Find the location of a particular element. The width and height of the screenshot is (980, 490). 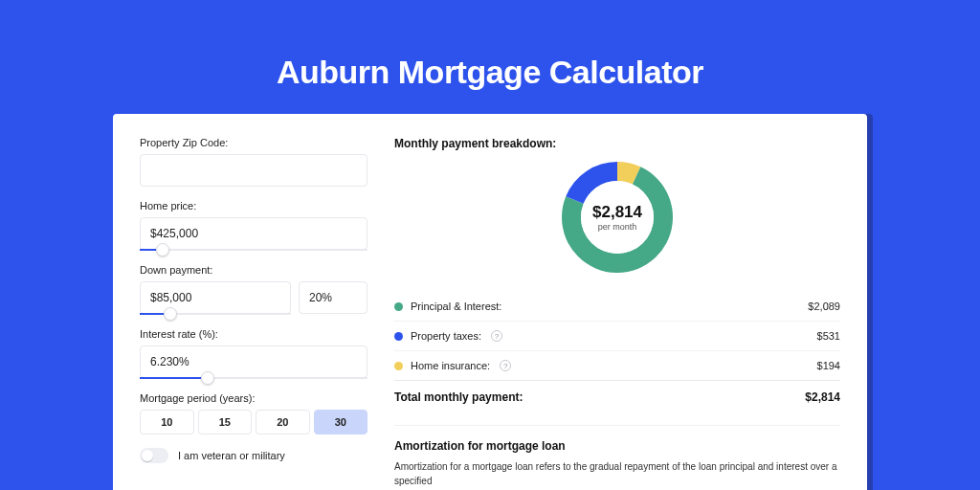

veteran-toggle is located at coordinates (154, 456).